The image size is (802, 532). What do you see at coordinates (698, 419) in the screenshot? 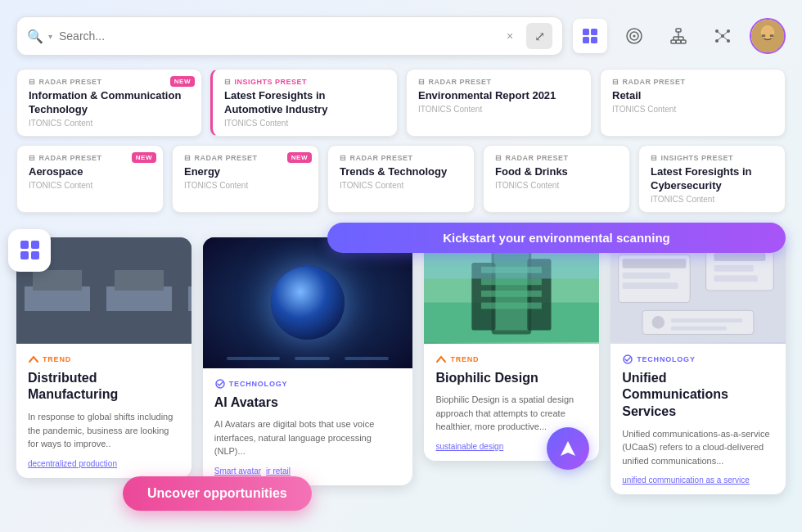
I see `card-body-unified: TECHNOLOGY Unified Communications Servic…` at bounding box center [698, 419].